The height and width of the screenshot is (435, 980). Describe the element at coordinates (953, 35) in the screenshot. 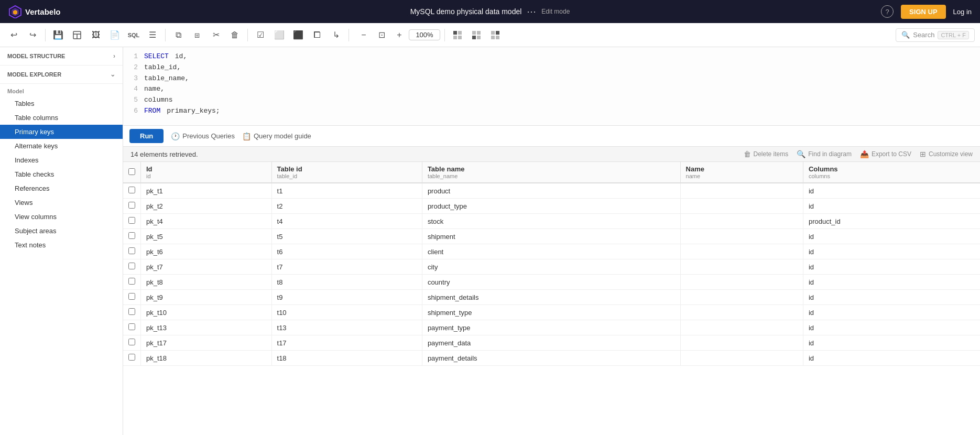

I see `search-shortcut: CTRL + F` at that location.